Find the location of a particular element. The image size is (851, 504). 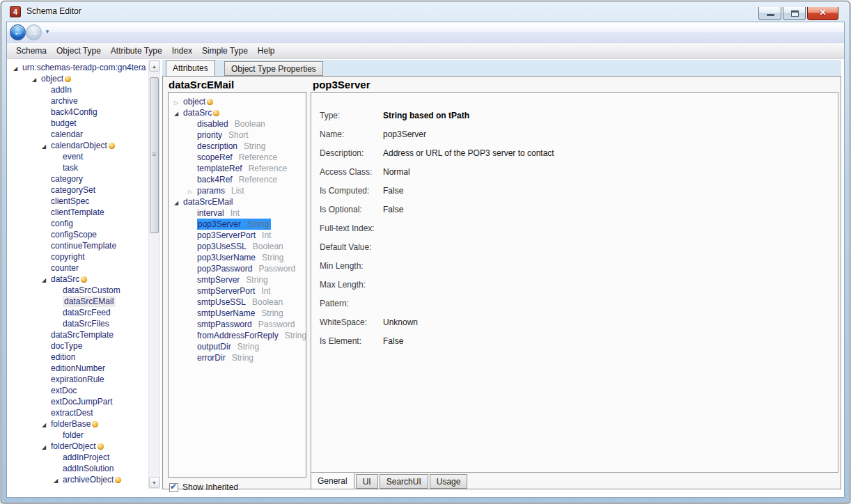

tree-item: clientTemplate is located at coordinates (78, 212).